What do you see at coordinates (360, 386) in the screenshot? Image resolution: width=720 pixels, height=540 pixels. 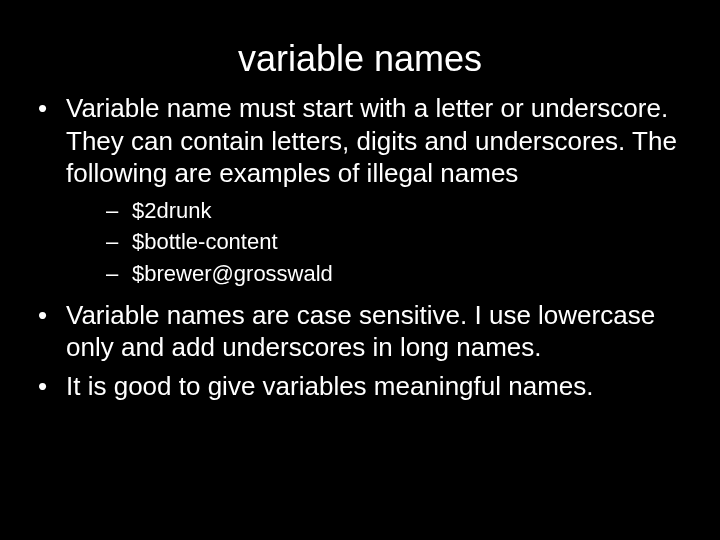 I see `bullet-item: It is good to give variables meaningful …` at bounding box center [360, 386].